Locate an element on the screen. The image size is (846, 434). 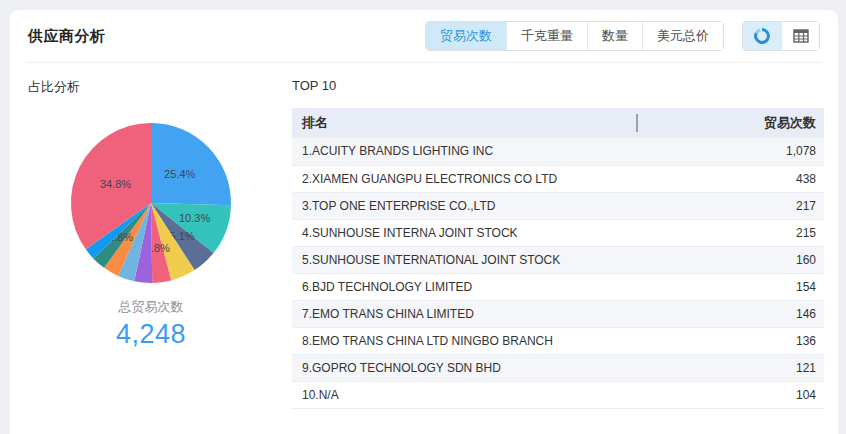
metric-tab-group: 贸易次数千克重量数量美元总价 is located at coordinates (574, 36).